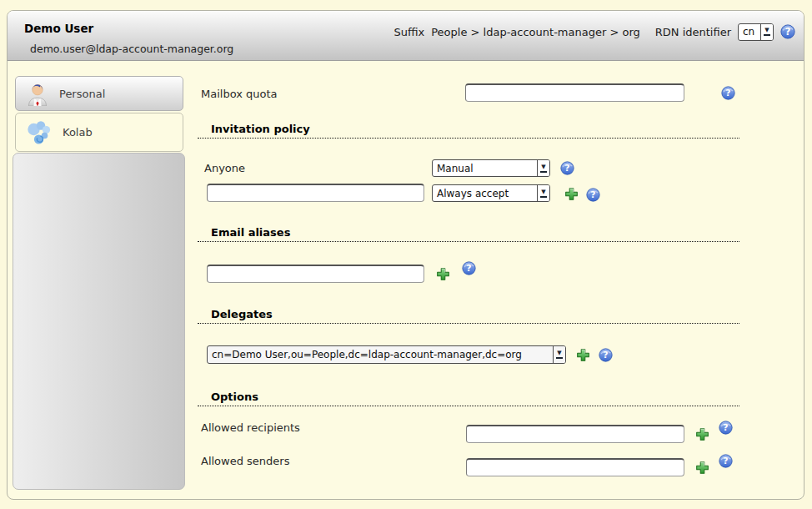  Describe the element at coordinates (694, 32) in the screenshot. I see `rdn-identifier-label: RDN identifier` at that location.